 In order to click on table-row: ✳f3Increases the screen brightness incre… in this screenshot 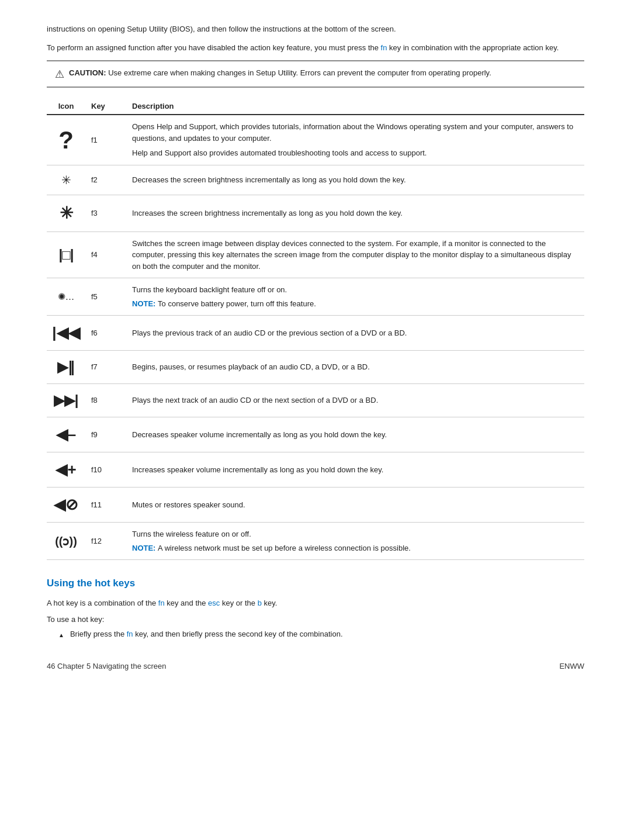, I will do `click(316, 213)`.